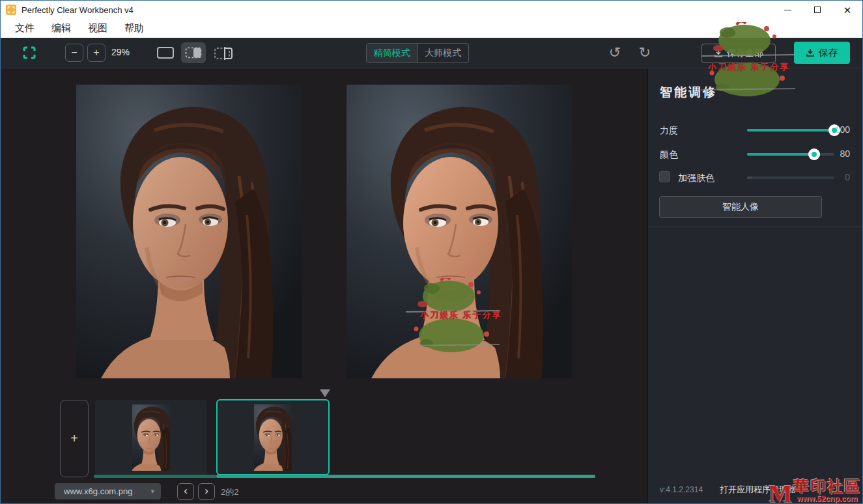 This screenshot has height=504, width=863. Describe the element at coordinates (787, 10) in the screenshot. I see `minimize-button` at that location.